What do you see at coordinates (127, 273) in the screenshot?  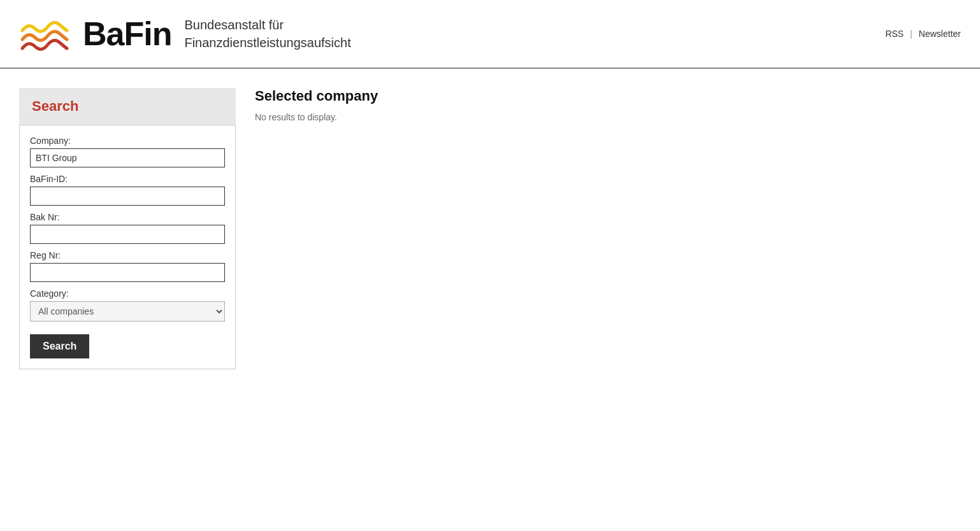 I see `reg-nr-input` at bounding box center [127, 273].